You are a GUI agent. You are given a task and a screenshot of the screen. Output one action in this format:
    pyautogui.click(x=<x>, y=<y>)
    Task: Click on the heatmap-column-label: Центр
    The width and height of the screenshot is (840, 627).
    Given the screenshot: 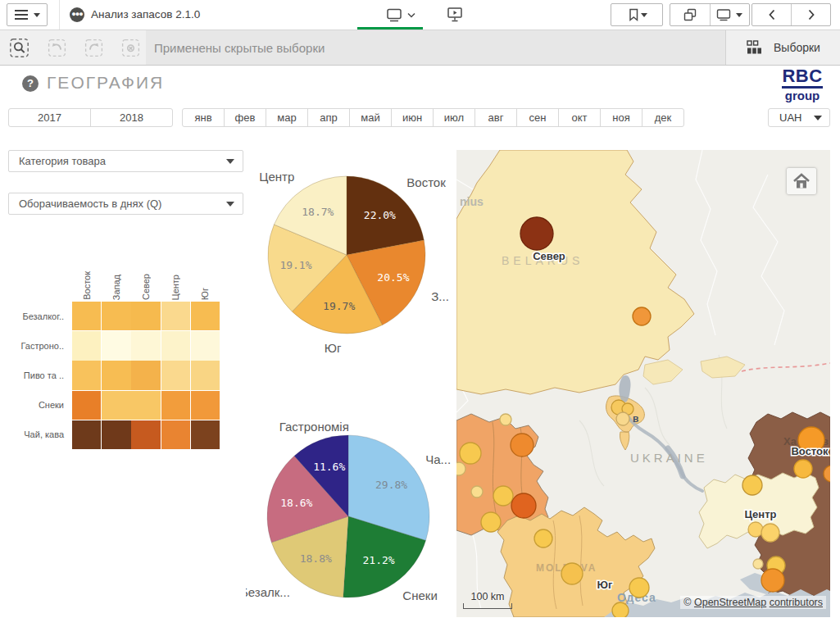 What is the action you would take?
    pyautogui.click(x=175, y=280)
    